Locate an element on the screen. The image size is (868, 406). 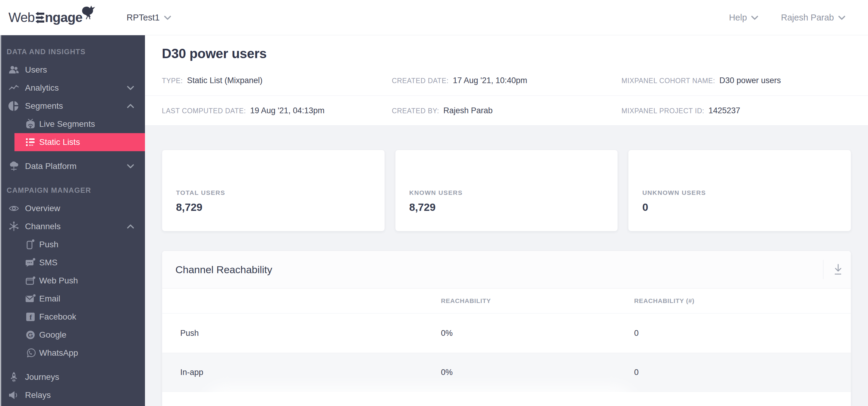
meta-last-computed: LAST COMPUTED DATE: 19 Aug '21, 04:13pm is located at coordinates (277, 111).